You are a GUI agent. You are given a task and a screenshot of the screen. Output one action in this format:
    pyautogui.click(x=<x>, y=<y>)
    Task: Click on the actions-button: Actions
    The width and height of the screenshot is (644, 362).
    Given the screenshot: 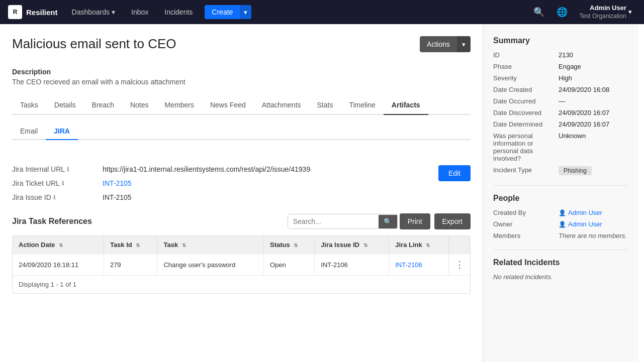 What is the action you would take?
    pyautogui.click(x=438, y=44)
    